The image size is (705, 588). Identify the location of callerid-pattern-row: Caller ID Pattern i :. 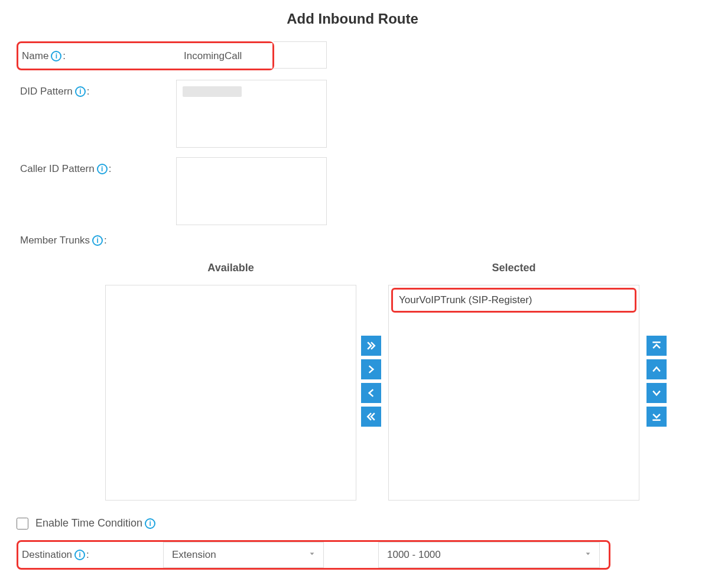
(352, 191).